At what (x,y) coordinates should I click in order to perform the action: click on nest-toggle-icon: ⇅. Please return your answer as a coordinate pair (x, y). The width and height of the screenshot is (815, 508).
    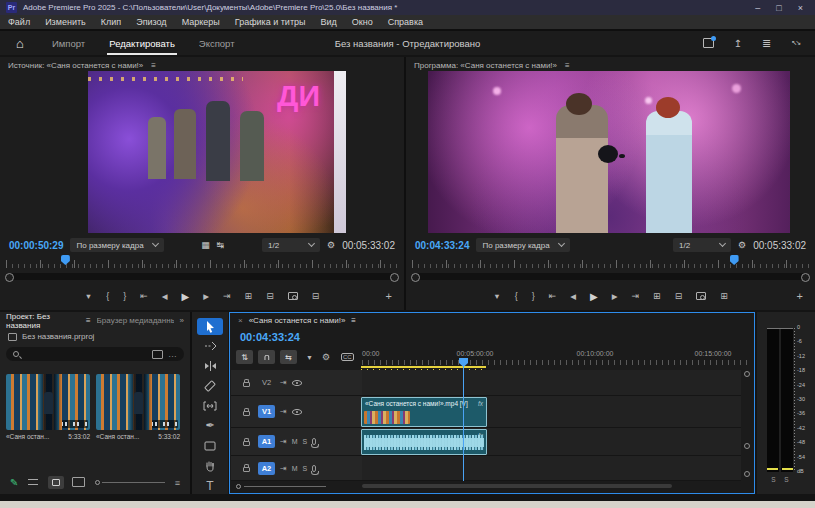
    Looking at the image, I should click on (244, 357).